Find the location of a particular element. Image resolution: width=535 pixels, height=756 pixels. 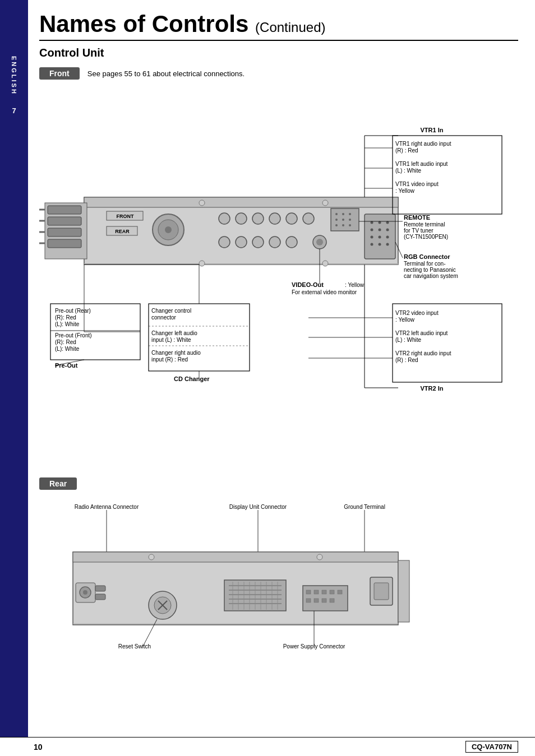

svg-text: (L): White is located at coordinates (67, 324).